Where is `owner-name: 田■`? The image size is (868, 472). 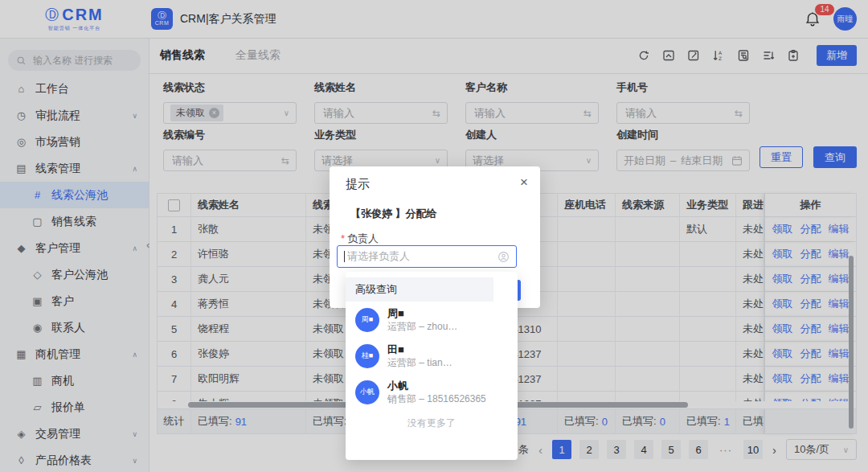
owner-name: 田■ is located at coordinates (420, 349).